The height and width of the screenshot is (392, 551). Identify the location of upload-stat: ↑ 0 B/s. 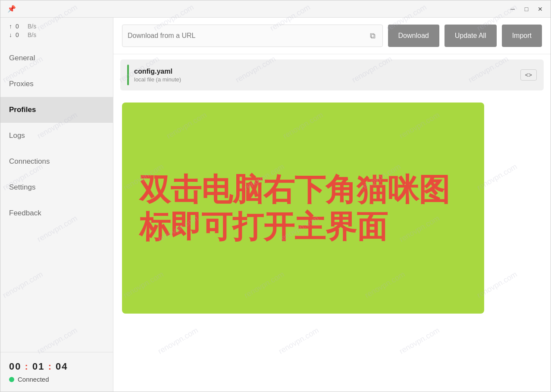
(57, 26).